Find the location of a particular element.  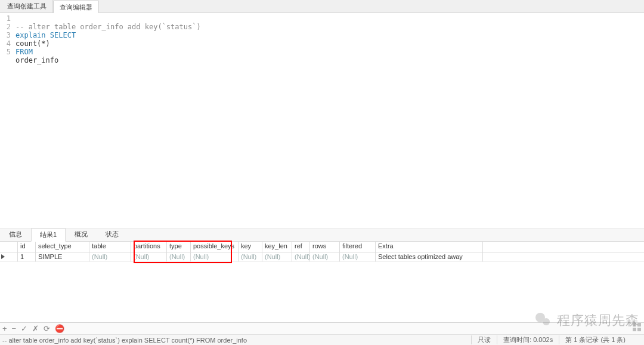

tab-info: 信息 is located at coordinates (16, 234).